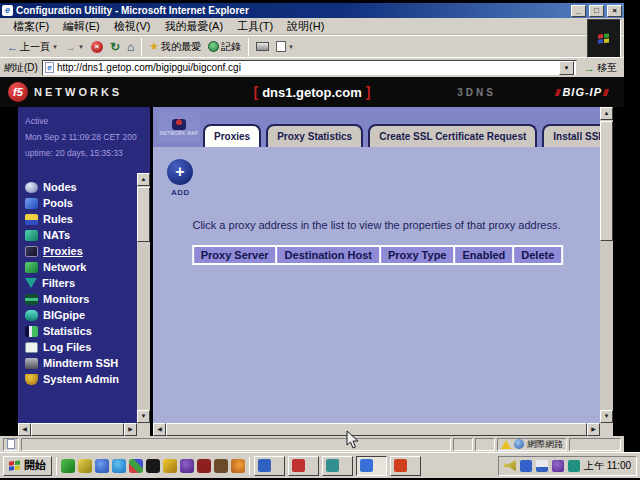 The height and width of the screenshot is (480, 640). I want to click on favorites-button: ★ 我的最愛, so click(175, 47).